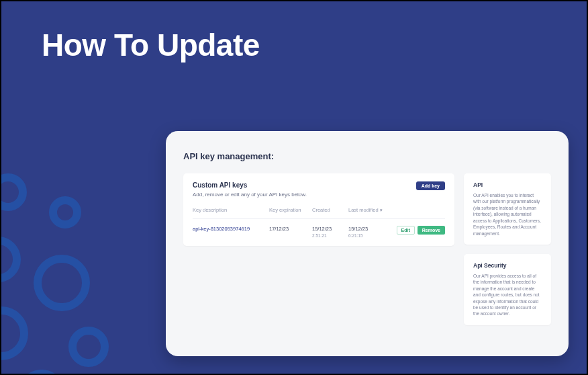  What do you see at coordinates (507, 185) in the screenshot?
I see `info-title: API` at bounding box center [507, 185].